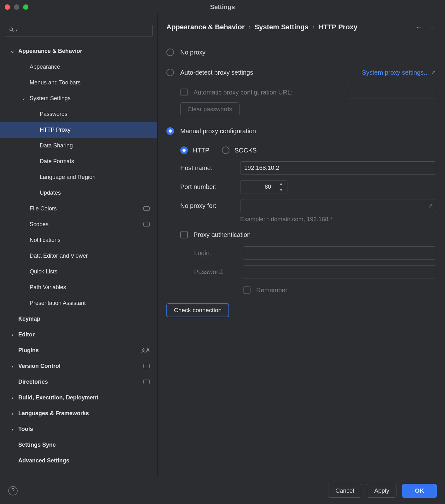  What do you see at coordinates (79, 303) in the screenshot?
I see `sidebar-item-presentation-assistant: Presentation Assistant` at bounding box center [79, 303].